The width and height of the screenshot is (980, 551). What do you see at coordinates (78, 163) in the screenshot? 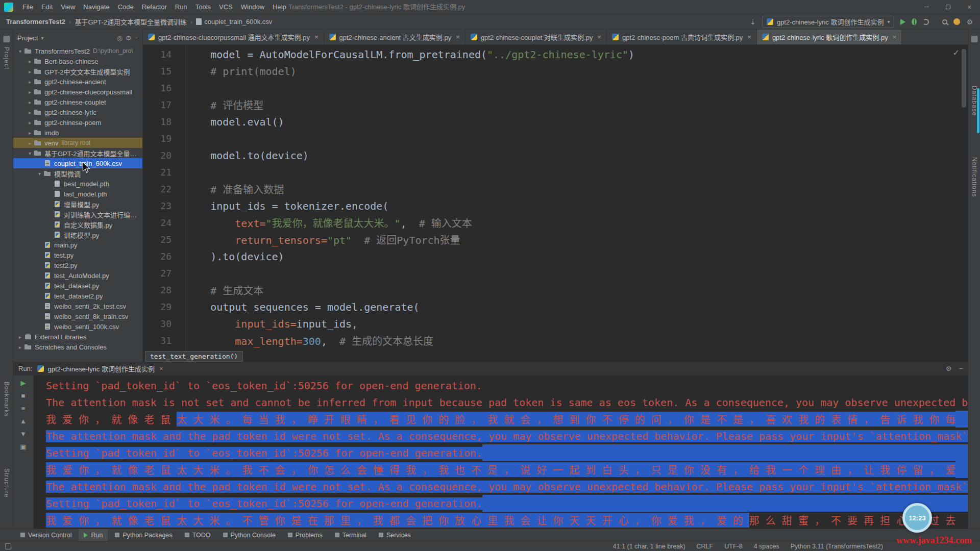
I see `tree-item-11: couplet_train_600k.csv` at bounding box center [78, 163].